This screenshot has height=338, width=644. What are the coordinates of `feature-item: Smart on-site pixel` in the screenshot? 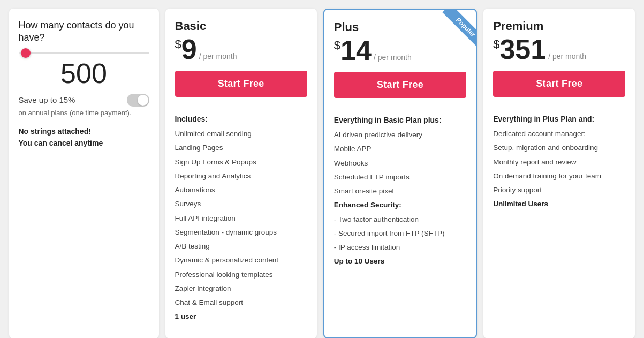 It's located at (400, 191).